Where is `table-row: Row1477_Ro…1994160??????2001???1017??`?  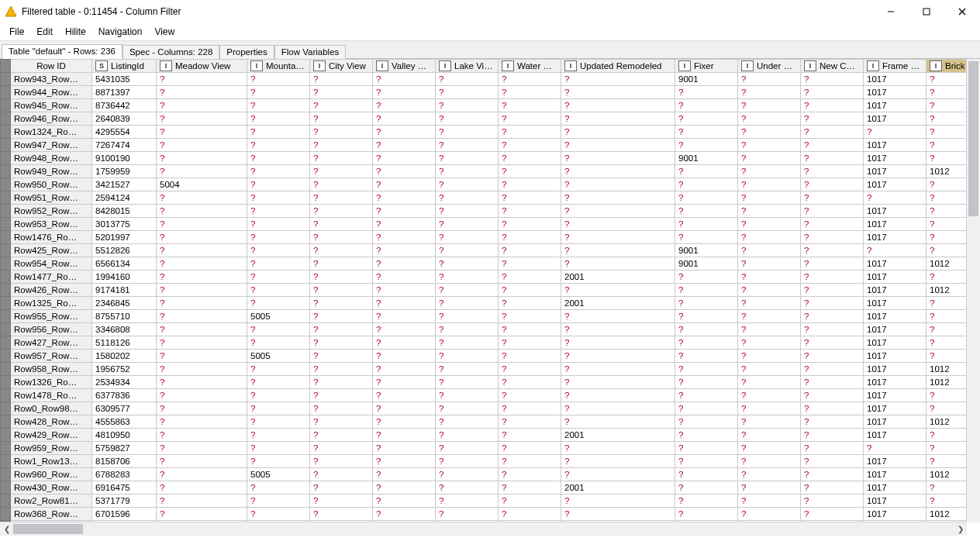 table-row: Row1477_Ro…1994160??????2001???1017?? is located at coordinates (484, 277).